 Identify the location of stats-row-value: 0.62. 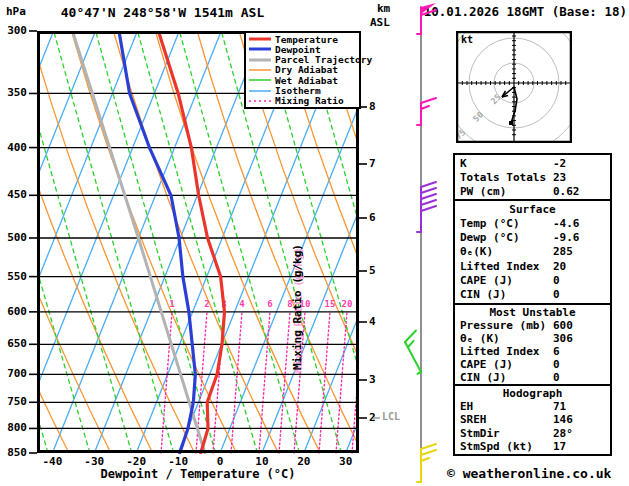
(579, 192).